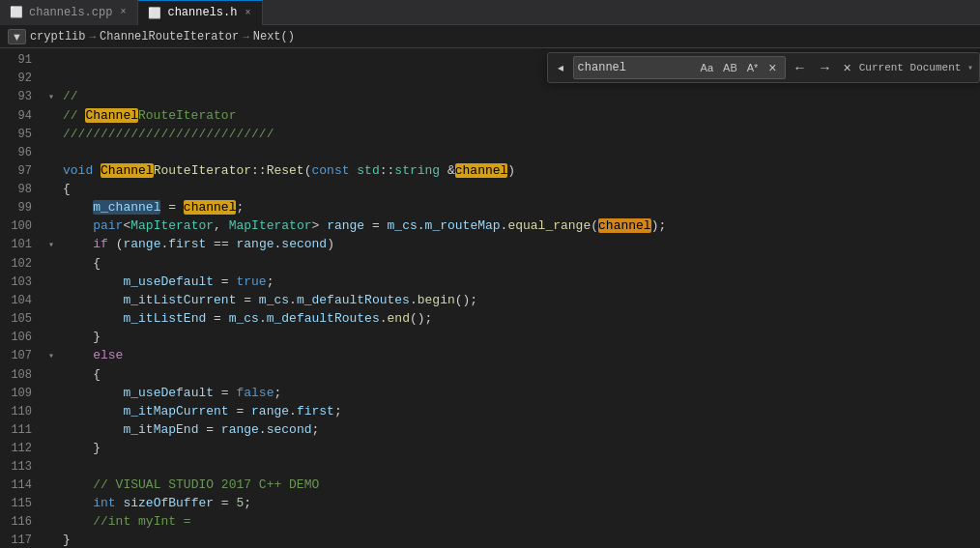 Image resolution: width=980 pixels, height=548 pixels. Describe the element at coordinates (21, 282) in the screenshot. I see `line-number: 103` at that location.